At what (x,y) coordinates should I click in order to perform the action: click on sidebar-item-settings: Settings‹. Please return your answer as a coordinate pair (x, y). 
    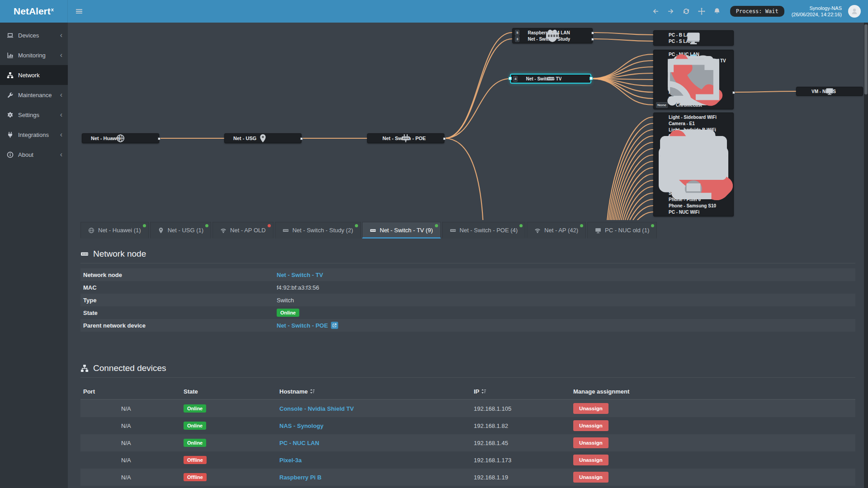
    Looking at the image, I should click on (34, 115).